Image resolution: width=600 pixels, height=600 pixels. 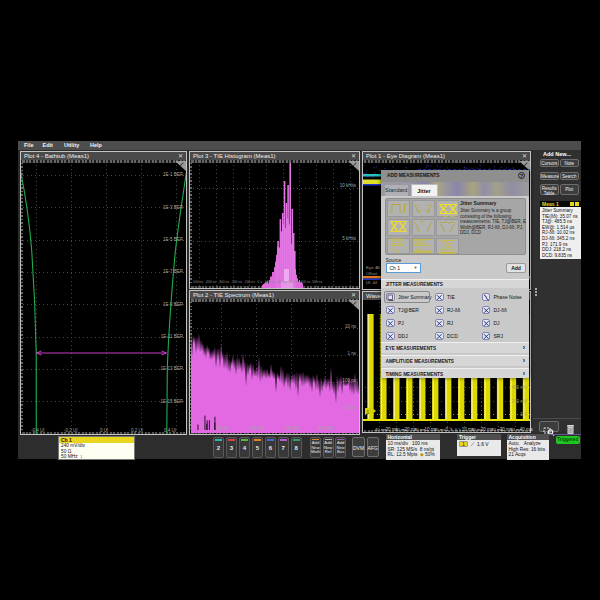 I want to click on svg-text: Offset, so click(x=372, y=274).